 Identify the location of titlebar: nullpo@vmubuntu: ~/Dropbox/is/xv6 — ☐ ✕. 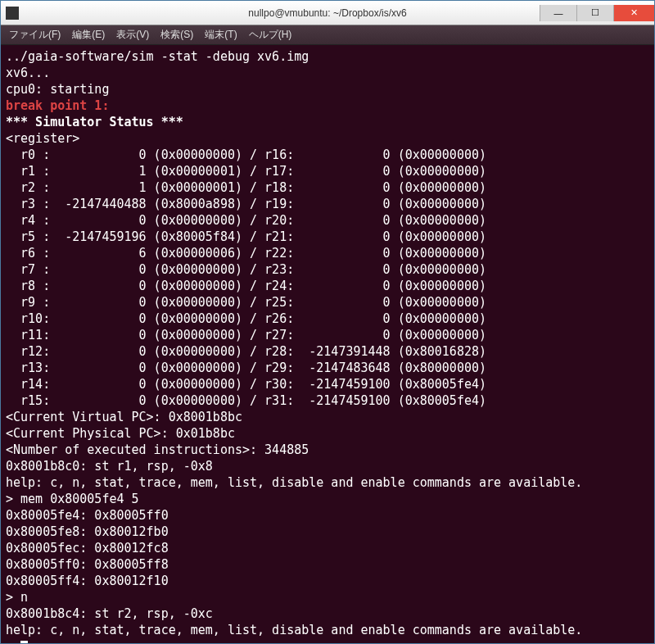
(328, 13).